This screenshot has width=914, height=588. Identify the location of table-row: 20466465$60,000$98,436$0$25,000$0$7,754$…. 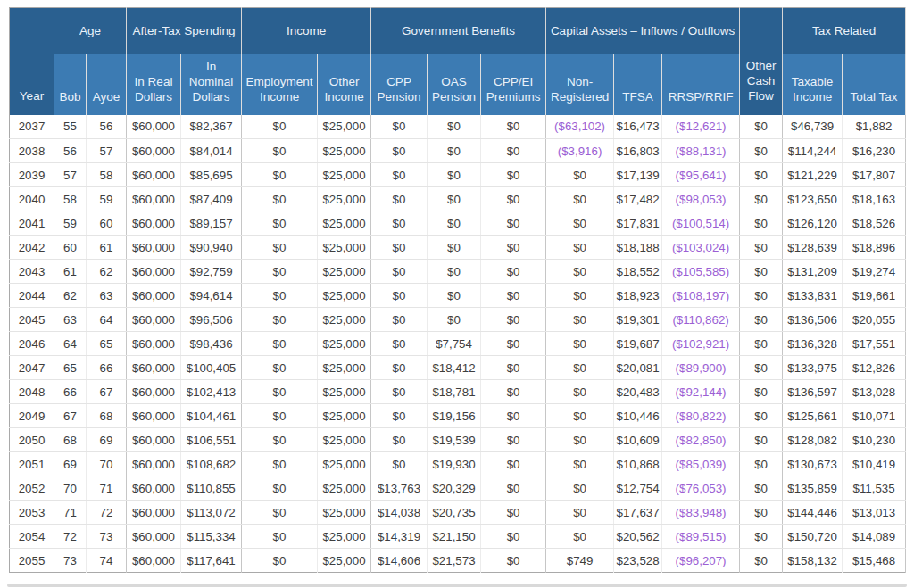
(458, 344).